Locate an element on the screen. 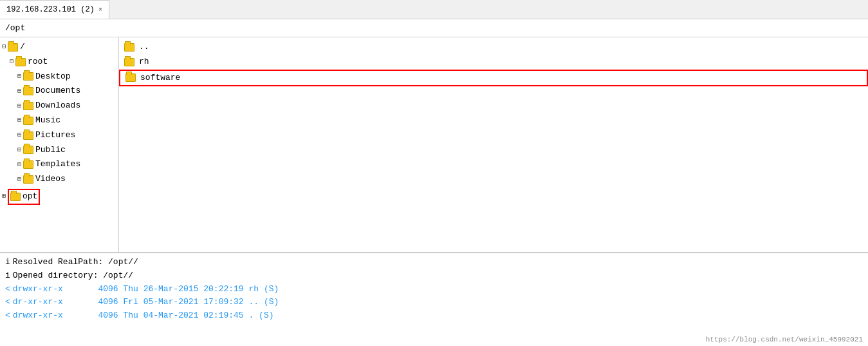 The image size is (868, 346). tab-bar: 192.168.223.101 (2) × is located at coordinates (434, 10).